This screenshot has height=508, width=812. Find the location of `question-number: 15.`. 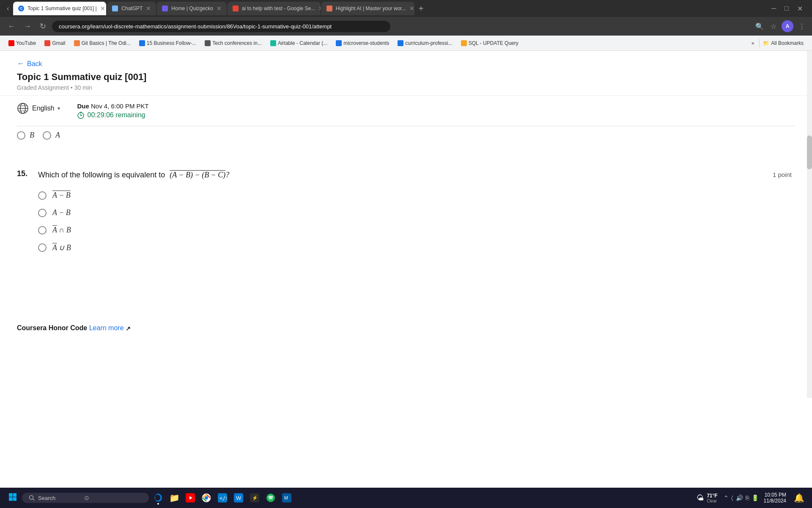

question-number: 15. is located at coordinates (25, 174).